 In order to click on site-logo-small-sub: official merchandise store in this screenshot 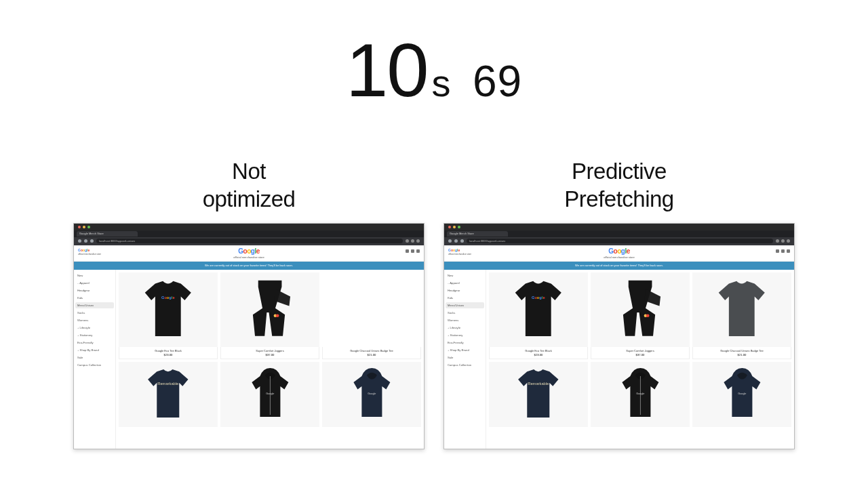, I will do `click(90, 254)`.